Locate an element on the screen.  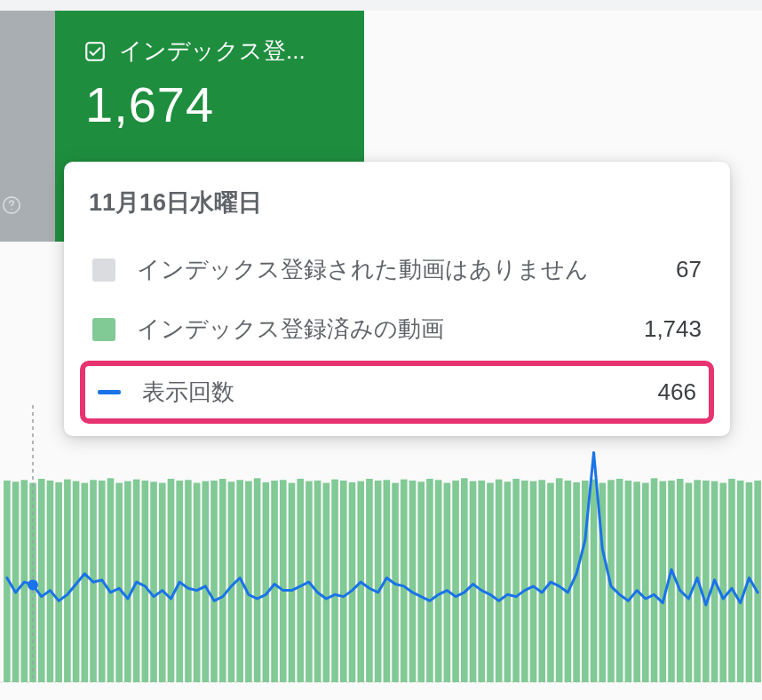
tooltip-date: 11月16日水曜日 is located at coordinates (397, 203).